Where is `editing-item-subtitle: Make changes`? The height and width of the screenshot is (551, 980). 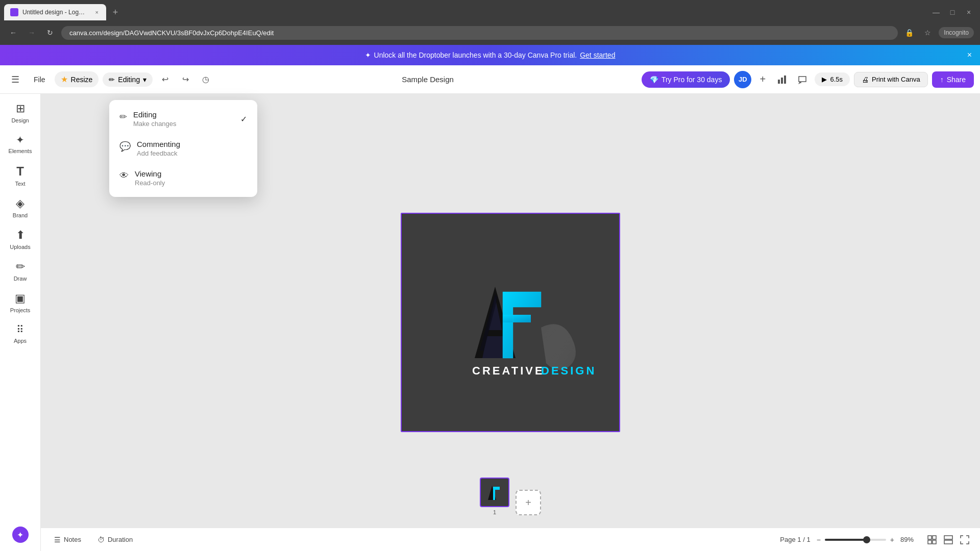
editing-item-subtitle: Make changes is located at coordinates (190, 123).